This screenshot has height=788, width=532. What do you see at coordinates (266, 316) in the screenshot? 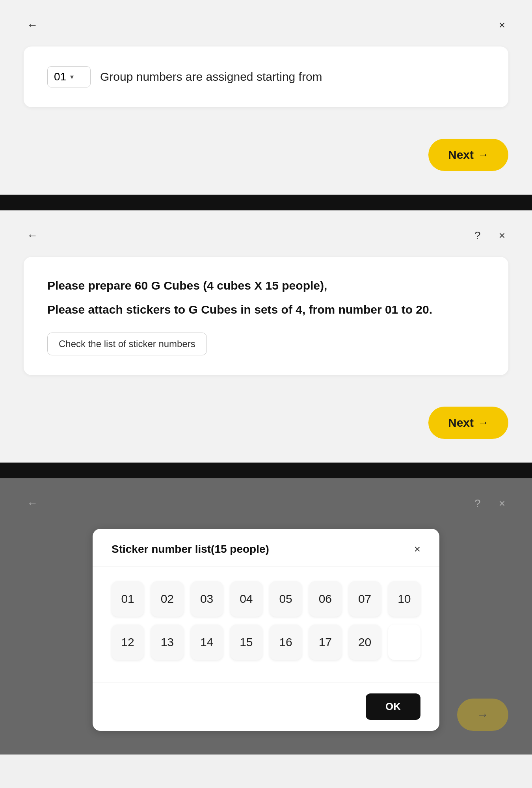
I see `card-2: Please prepare 60 G Cubes (4 cubes X 15 …` at bounding box center [266, 316].